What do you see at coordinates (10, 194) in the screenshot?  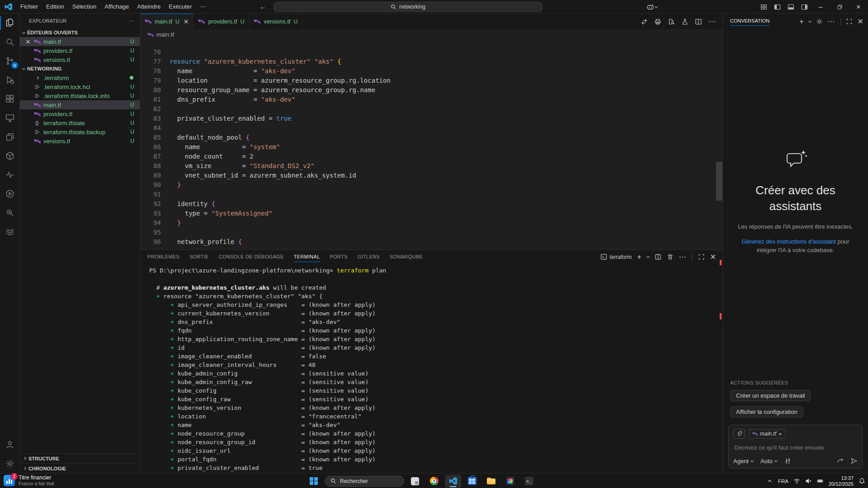 I see `play-circle-icon` at bounding box center [10, 194].